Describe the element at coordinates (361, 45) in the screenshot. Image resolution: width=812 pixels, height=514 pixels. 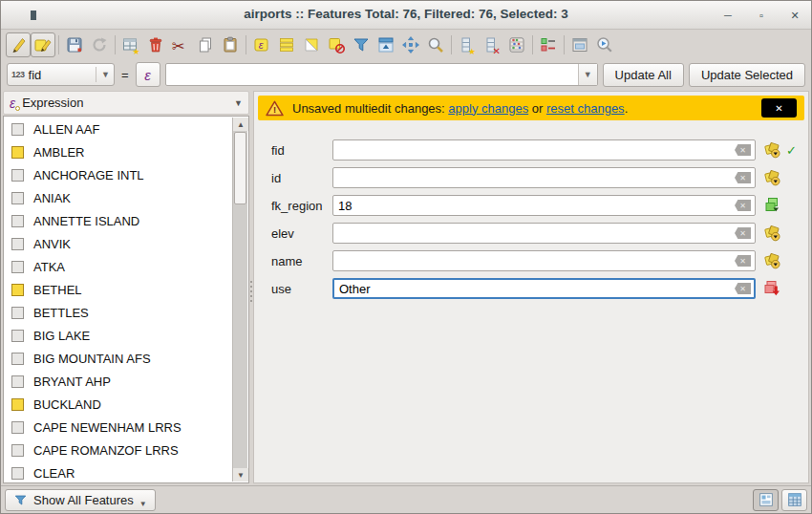
I see `filter-icon` at that location.